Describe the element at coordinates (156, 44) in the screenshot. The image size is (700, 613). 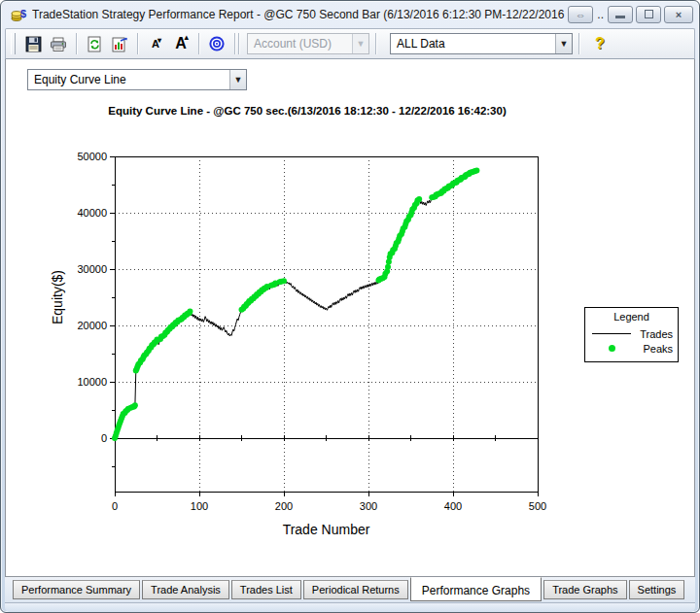
I see `decrease-font-button: A▾` at that location.